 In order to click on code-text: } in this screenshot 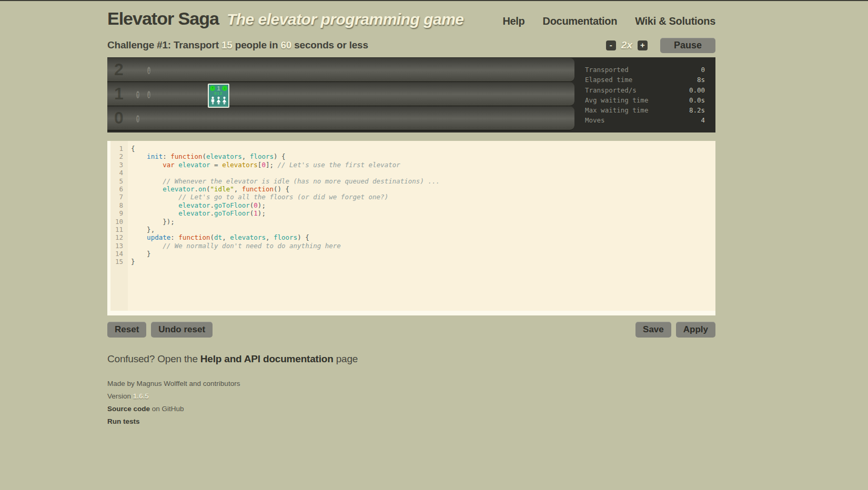, I will do `click(132, 262)`.